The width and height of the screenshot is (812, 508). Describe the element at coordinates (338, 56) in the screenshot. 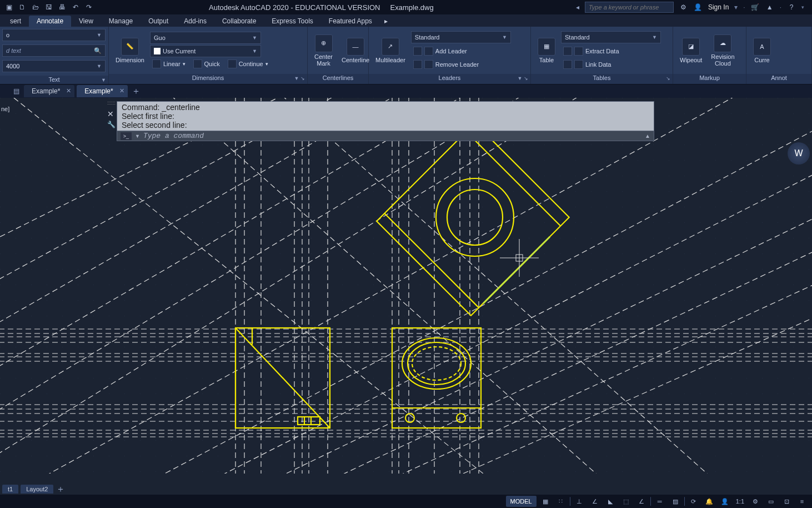

I see `panel-centerlines: ⊕Center Mark —Centerline Centerlines` at that location.